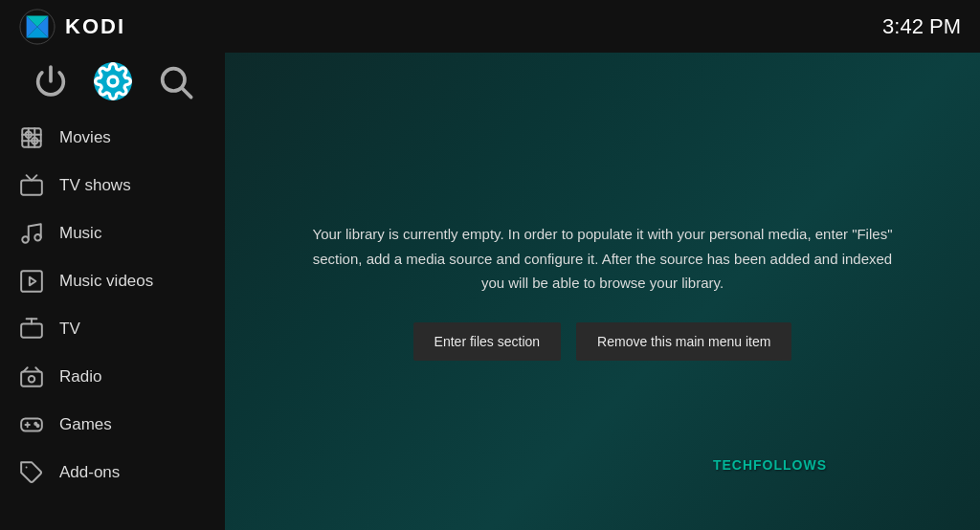  What do you see at coordinates (37, 27) in the screenshot?
I see `kodi-logo-icon` at bounding box center [37, 27].